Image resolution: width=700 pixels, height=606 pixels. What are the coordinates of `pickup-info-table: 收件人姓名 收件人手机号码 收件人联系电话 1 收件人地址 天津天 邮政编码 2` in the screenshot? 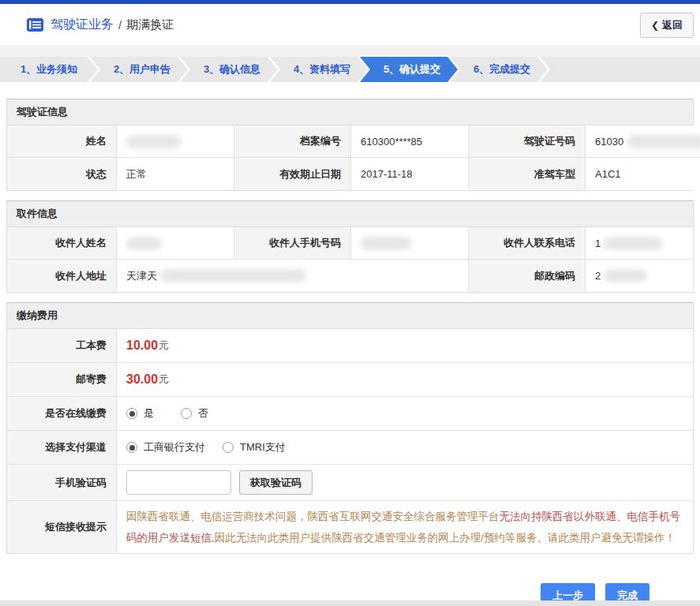 It's located at (350, 260).